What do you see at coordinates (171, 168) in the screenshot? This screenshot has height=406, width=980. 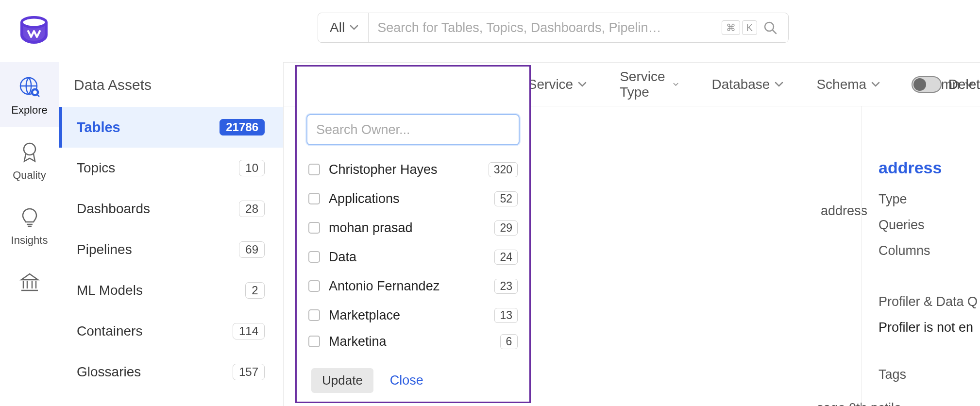 I see `asset-item-topics: Topics 10` at bounding box center [171, 168].